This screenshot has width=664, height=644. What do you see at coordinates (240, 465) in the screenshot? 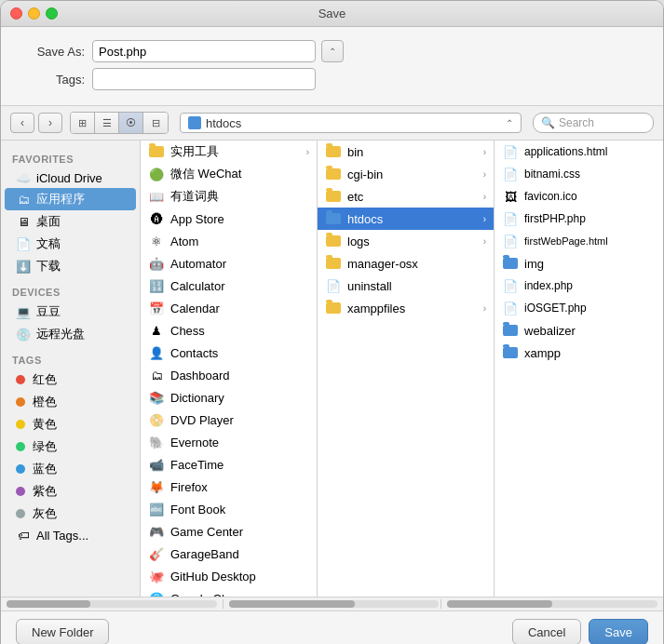
I see `file-label: FaceTime` at bounding box center [240, 465].